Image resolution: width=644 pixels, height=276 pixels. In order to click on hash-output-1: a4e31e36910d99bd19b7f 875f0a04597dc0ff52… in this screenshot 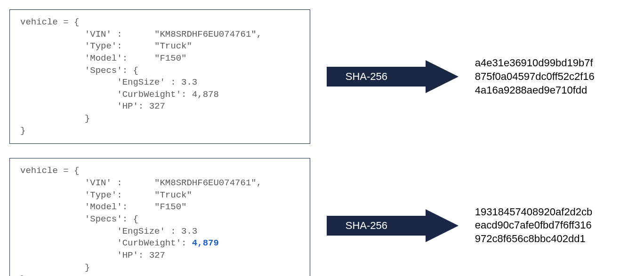, I will do `click(555, 77)`.